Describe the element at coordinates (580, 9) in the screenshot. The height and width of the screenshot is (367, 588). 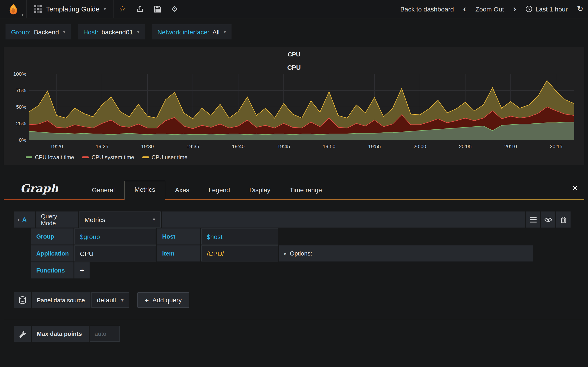
I see `refresh-icon: ↻` at that location.